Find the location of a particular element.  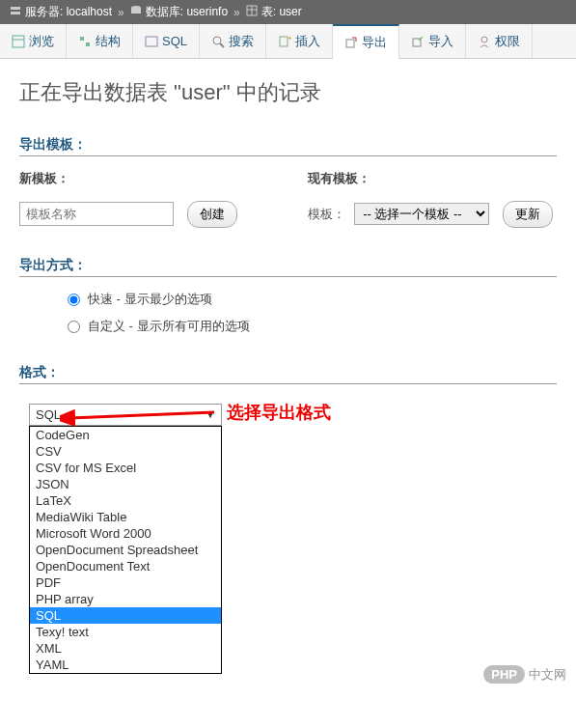

database-icon is located at coordinates (136, 12).